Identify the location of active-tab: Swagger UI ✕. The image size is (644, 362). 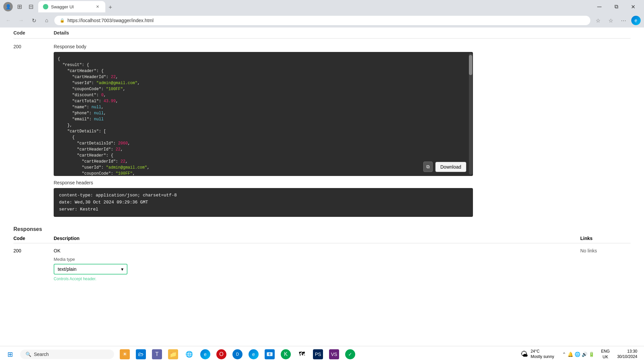
(72, 7).